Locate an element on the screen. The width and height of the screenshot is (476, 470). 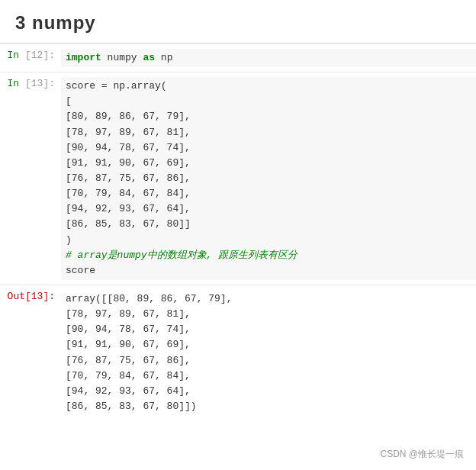
code-token: numpy is located at coordinates (122, 58).